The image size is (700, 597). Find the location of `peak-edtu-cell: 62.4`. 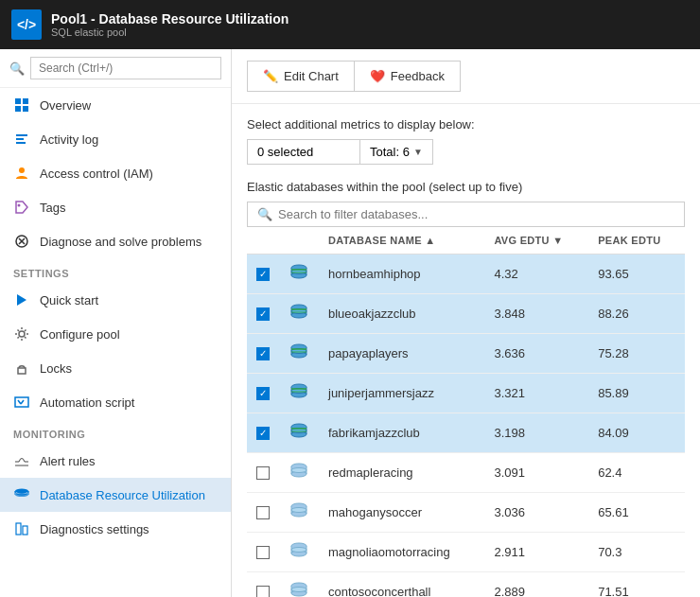

peak-edtu-cell: 62.4 is located at coordinates (637, 473).